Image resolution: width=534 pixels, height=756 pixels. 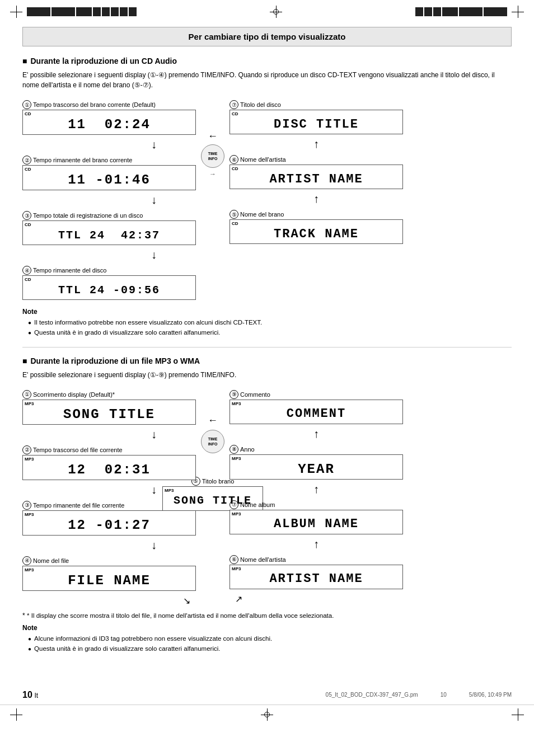 What do you see at coordinates (109, 412) in the screenshot?
I see `mp3-display-box-1: MP3 SONG TITLE` at bounding box center [109, 412].